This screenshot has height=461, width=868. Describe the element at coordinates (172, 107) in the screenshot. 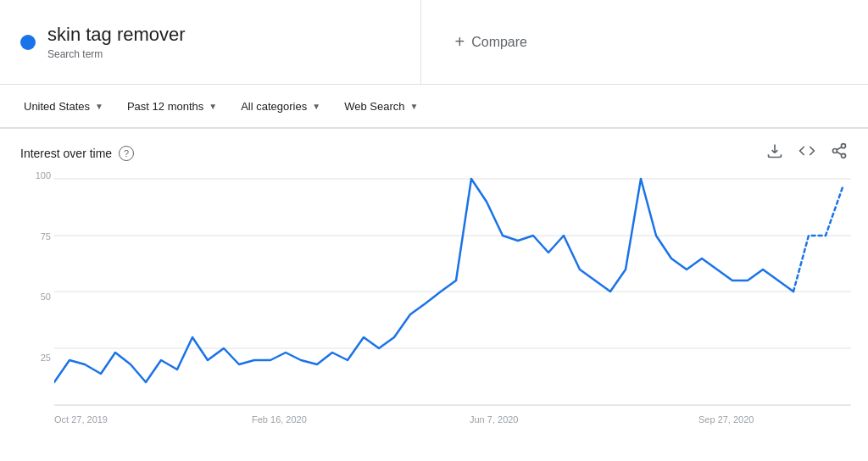

I see `time-filter: Past 12 months ▼` at that location.